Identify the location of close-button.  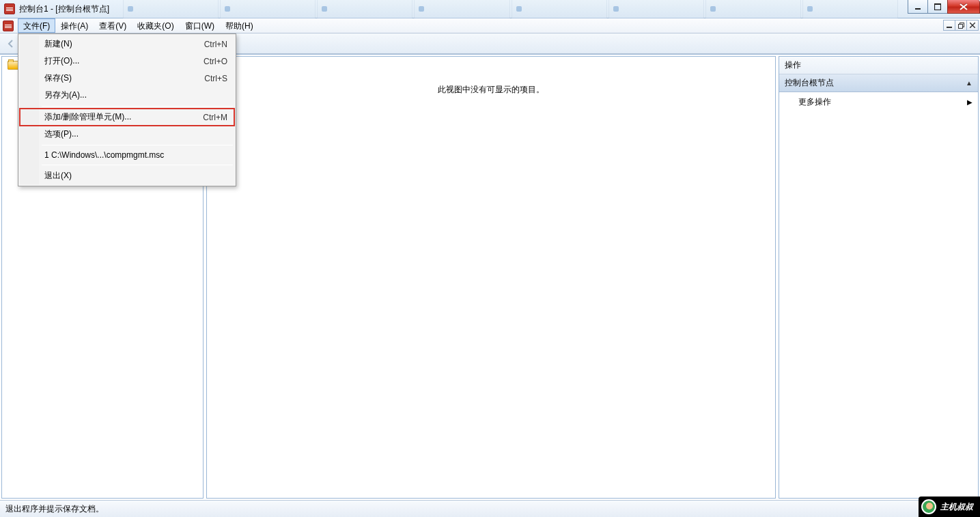
(964, 7).